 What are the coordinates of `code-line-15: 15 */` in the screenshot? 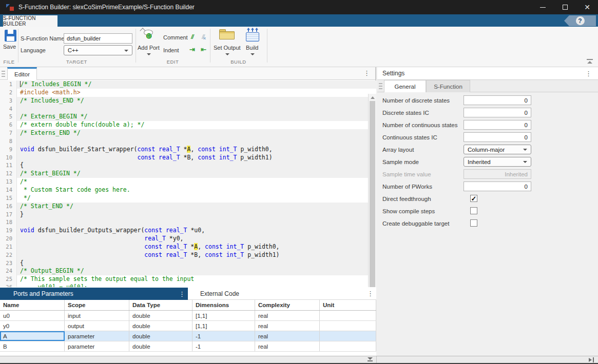 It's located at (188, 198).